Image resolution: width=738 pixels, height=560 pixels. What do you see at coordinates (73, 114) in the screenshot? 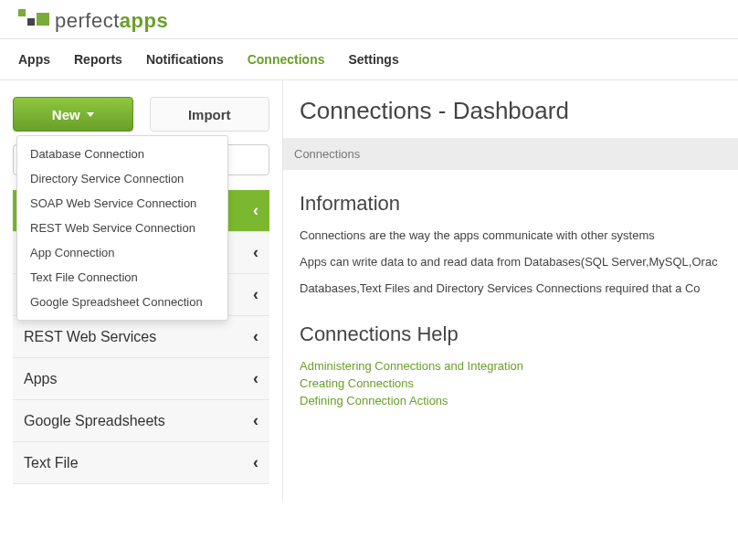
I see `new-button: New` at bounding box center [73, 114].